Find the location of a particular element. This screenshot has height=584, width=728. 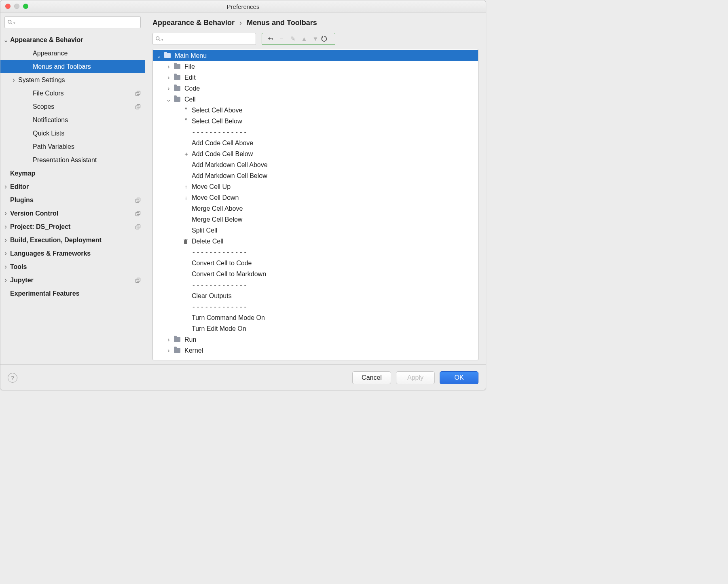

tree-row: ›Kernel is located at coordinates (315, 350).